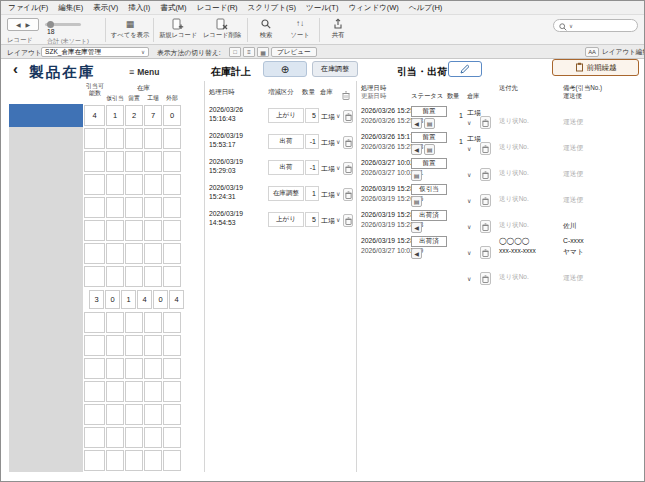 Image resolution: width=645 pixels, height=482 pixels. What do you see at coordinates (596, 26) in the screenshot?
I see `quick-find-input: ∨` at bounding box center [596, 26].